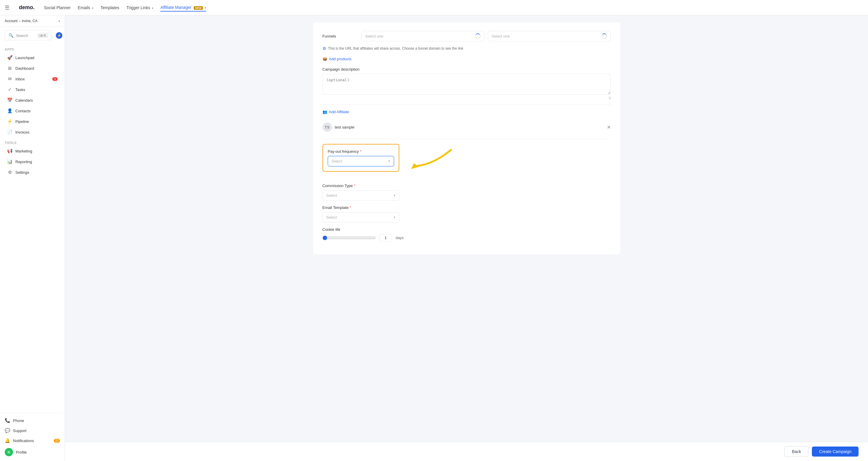 The width and height of the screenshot is (868, 461). Describe the element at coordinates (86, 7) in the screenshot. I see `nav-emails: Emails ▾` at that location.